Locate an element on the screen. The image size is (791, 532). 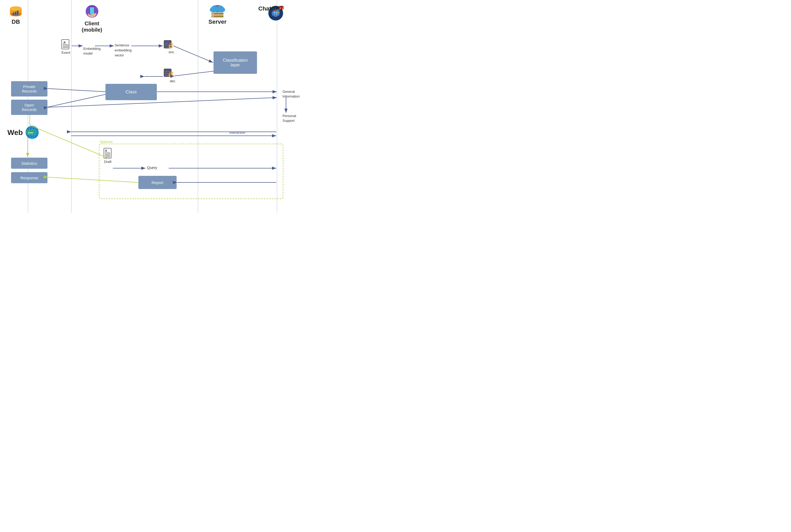
personal-support-container: PersonalSupport is located at coordinates (289, 118).